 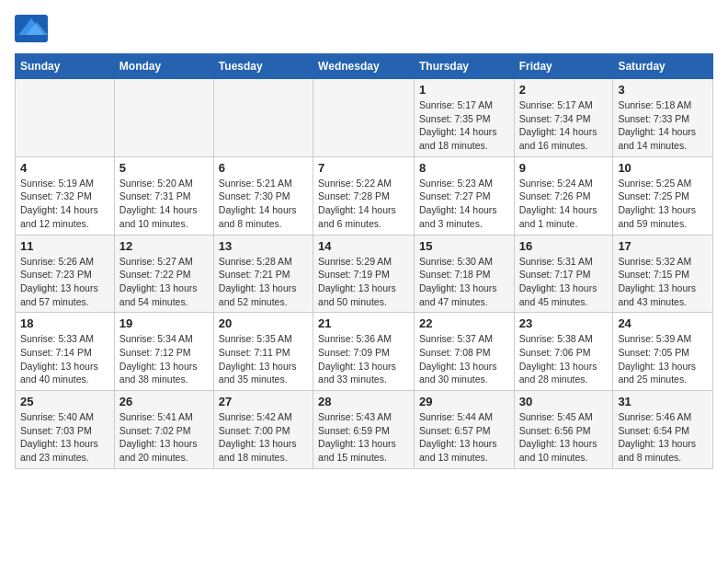 What do you see at coordinates (563, 195) in the screenshot?
I see `calendar-cell: 9Sunrise: 5:24 AM Sunset: 7:26 PM Daylig…` at bounding box center [563, 195].